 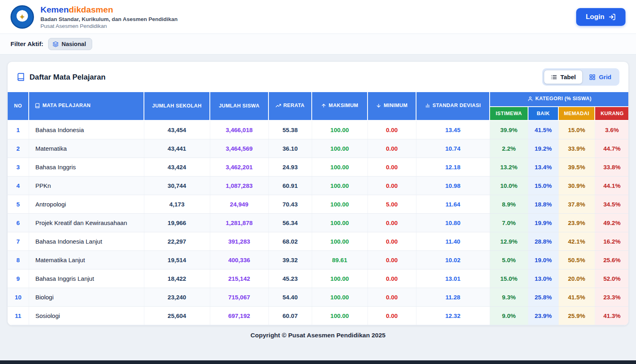 What do you see at coordinates (290, 106) in the screenshot?
I see `header-mean: RERATA` at bounding box center [290, 106].